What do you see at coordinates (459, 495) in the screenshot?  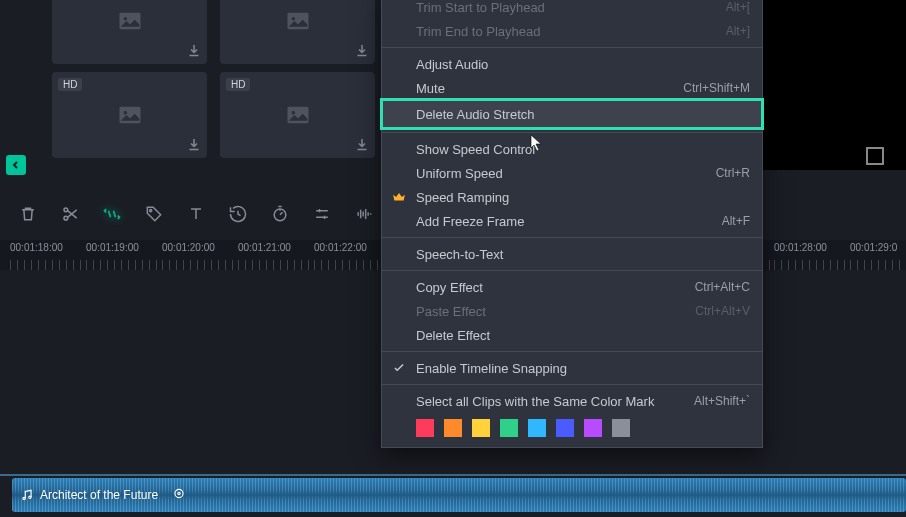 I see `audio-clip: Architect of the Future` at bounding box center [459, 495].